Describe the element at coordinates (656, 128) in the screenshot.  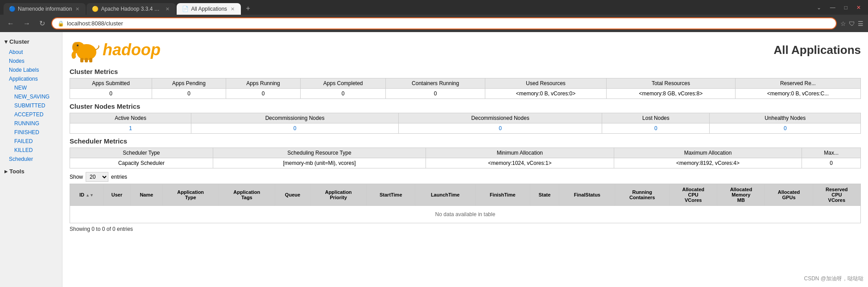
I see `cn-link-lost: 0` at that location.